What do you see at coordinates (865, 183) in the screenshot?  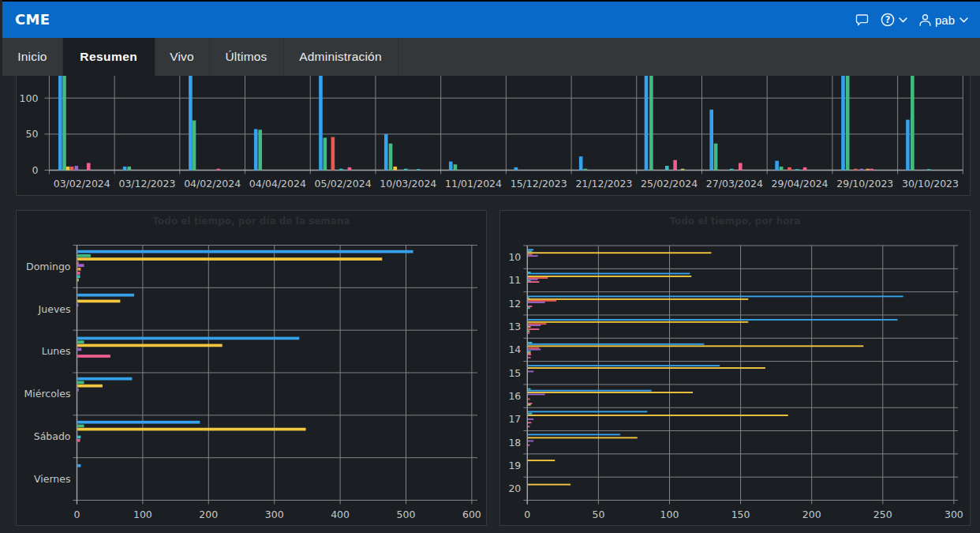 I see `x-axis-label: 29/10/2023` at bounding box center [865, 183].